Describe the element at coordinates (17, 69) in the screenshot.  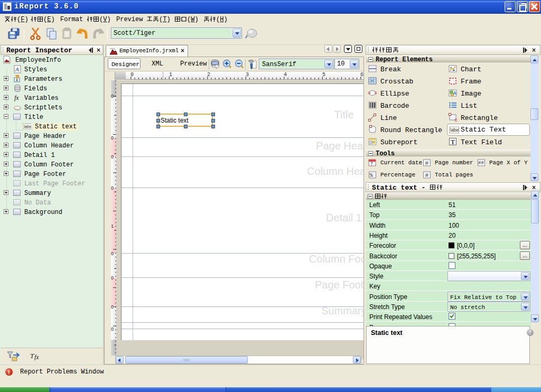
I see `svg-text: A` at that location.